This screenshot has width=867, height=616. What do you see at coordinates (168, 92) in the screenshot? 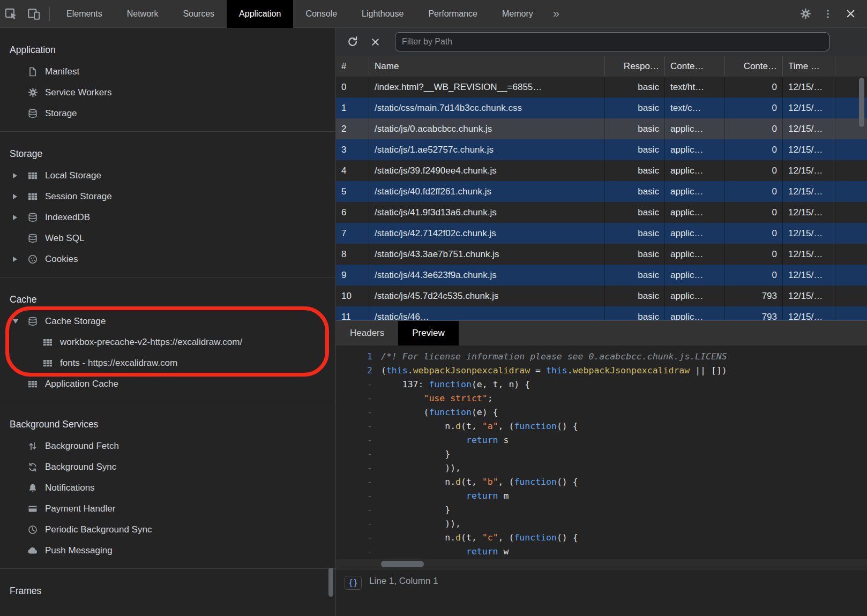
I see `sidebar-item-service-workers: Service Workers` at bounding box center [168, 92].